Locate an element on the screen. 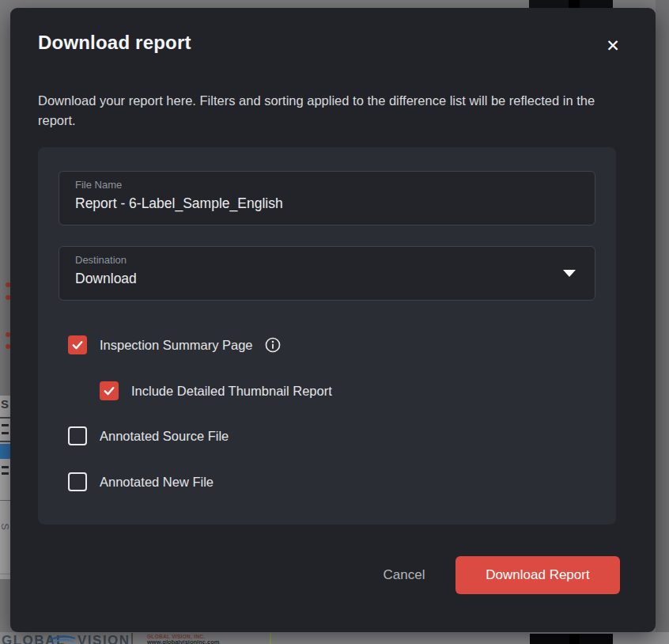 This screenshot has height=644, width=669. checkbox-label: Inspection Summary Page is located at coordinates (176, 345).